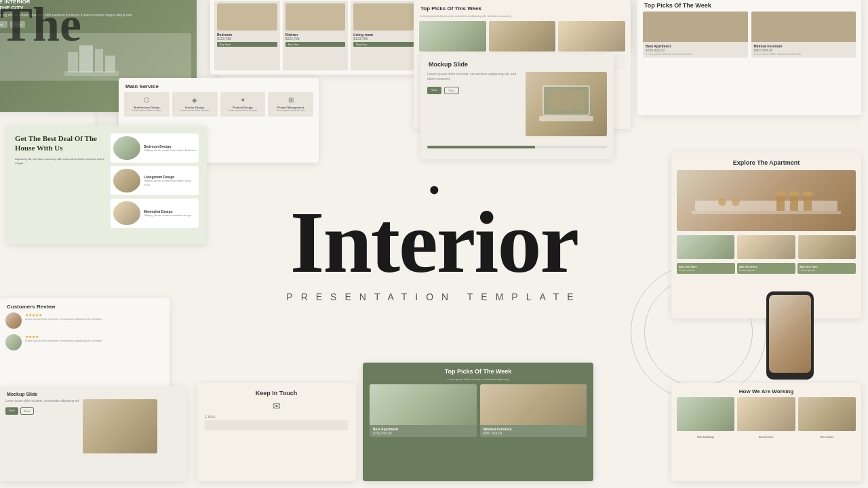 The image size is (868, 488). I want to click on picks-header: Top Picks Of The Week, so click(478, 370).